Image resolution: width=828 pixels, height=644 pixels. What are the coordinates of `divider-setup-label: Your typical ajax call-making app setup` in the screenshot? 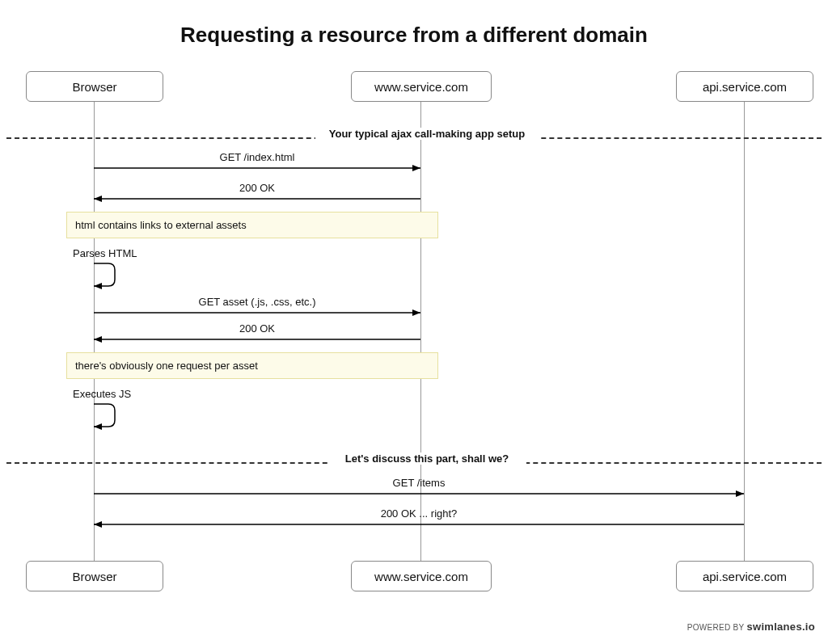 It's located at (427, 134).